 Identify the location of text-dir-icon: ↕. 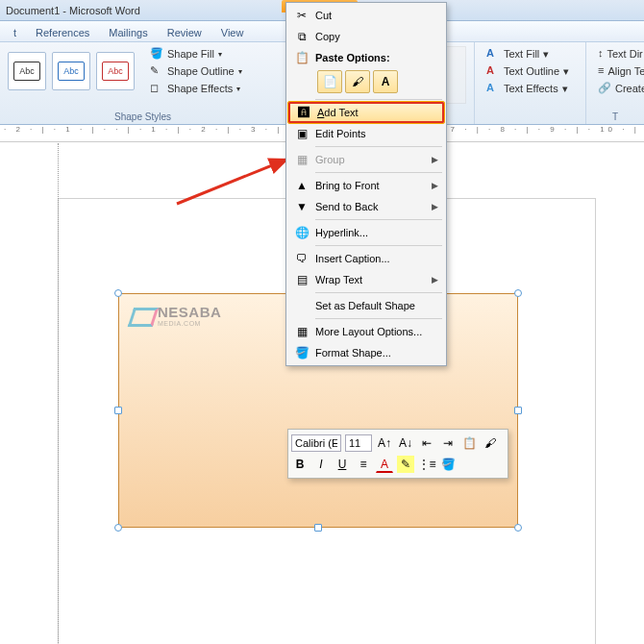
(601, 54).